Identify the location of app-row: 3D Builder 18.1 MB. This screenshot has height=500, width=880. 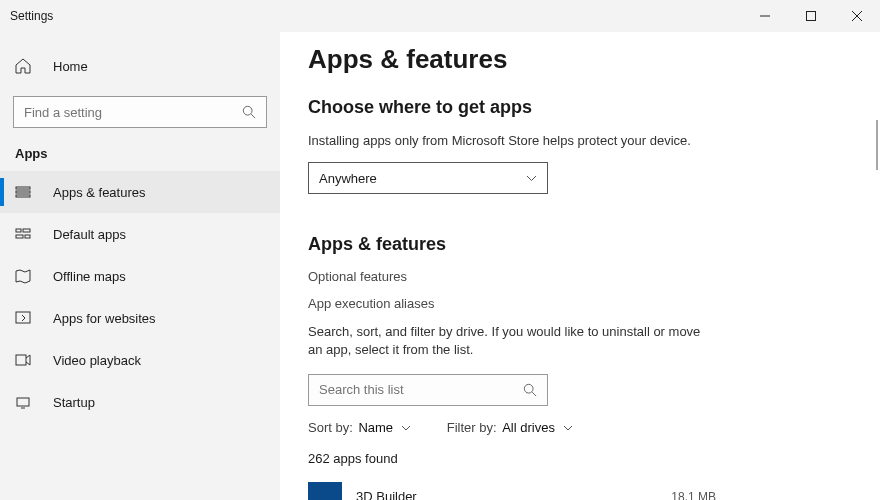
(579, 491).